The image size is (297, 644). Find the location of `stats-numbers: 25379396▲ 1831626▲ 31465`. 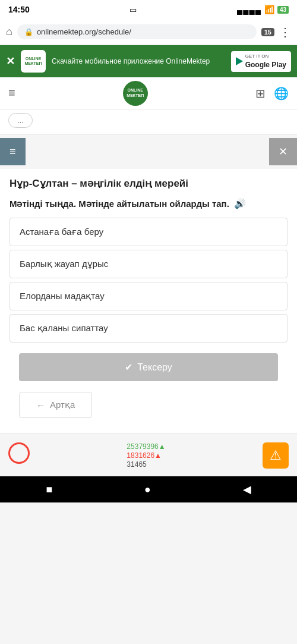

stats-numbers: 25379396▲ 1831626▲ 31465 is located at coordinates (146, 455).